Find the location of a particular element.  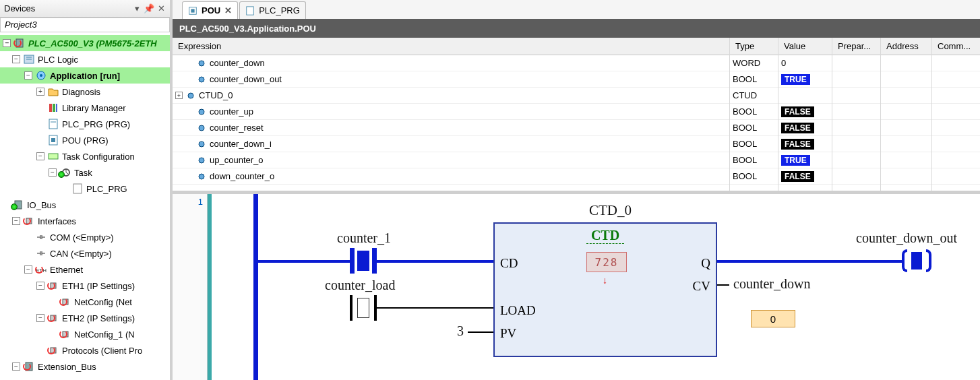

tree-interfaces: − Interfaces is located at coordinates (85, 221).